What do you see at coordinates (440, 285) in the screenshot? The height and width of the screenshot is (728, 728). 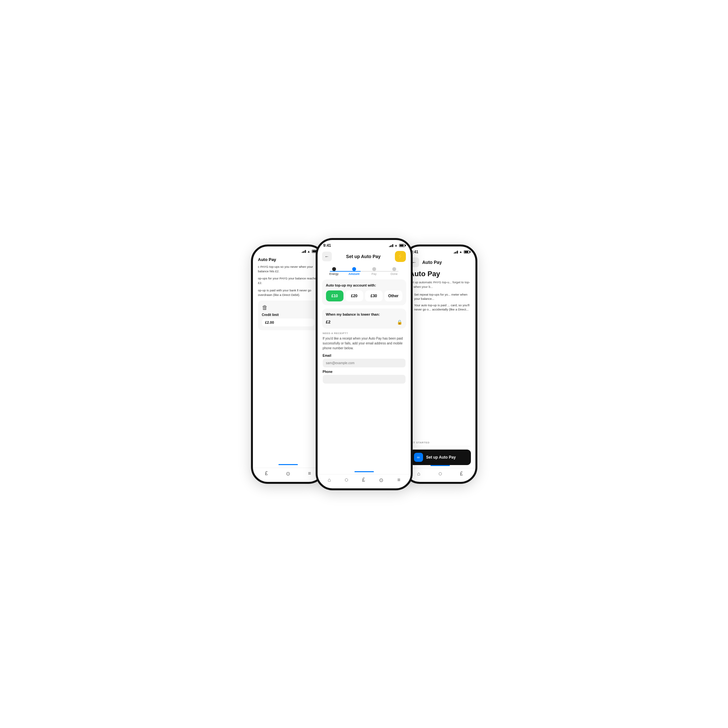 I see `right-body-text: Set up automatic PAYG top-u... forget to…` at bounding box center [440, 285].